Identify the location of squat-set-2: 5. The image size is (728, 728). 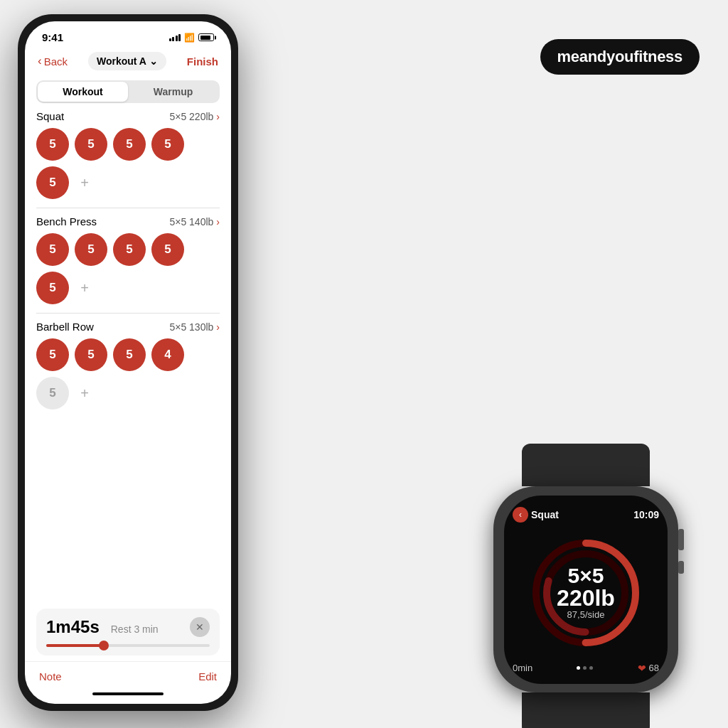
(91, 144).